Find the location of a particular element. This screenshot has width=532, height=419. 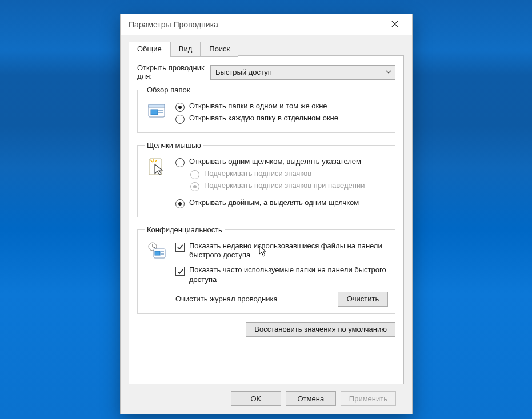

tab-general-label: Общие is located at coordinates (150, 49).